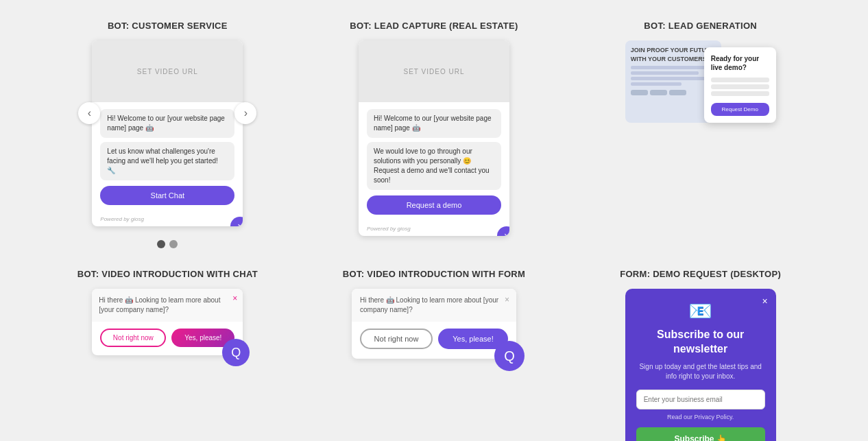 This screenshot has width=868, height=441. I want to click on cell-title-customer-service: BOT: CUSTOMER SERVICE, so click(167, 26).